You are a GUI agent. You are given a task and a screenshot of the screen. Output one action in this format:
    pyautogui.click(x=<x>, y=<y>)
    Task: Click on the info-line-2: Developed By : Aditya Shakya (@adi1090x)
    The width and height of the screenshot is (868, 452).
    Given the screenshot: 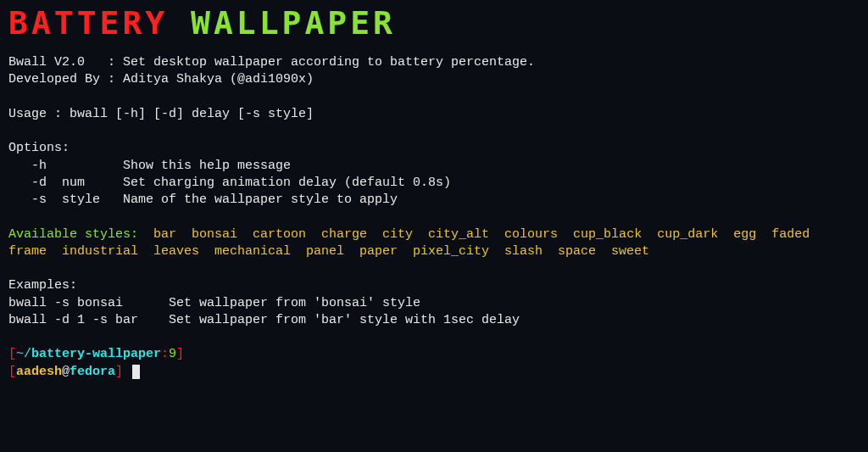 What is the action you would take?
    pyautogui.click(x=434, y=80)
    